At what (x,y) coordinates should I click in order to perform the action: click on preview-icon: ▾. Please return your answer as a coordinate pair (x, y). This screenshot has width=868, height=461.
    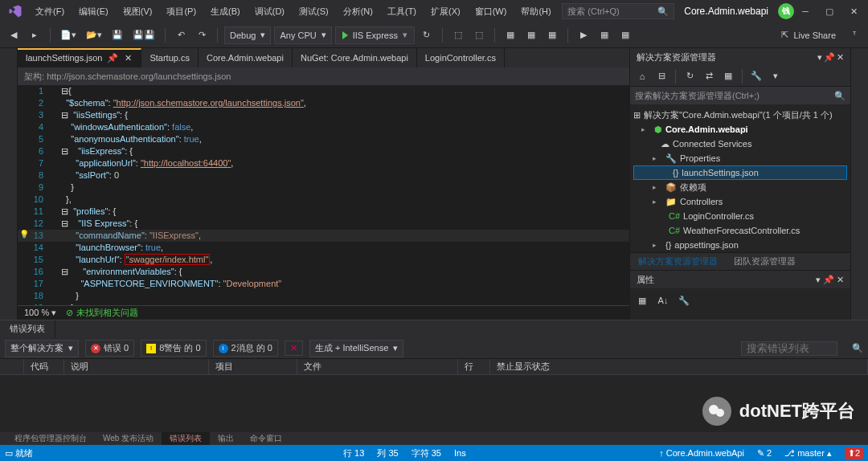
    Looking at the image, I should click on (776, 76).